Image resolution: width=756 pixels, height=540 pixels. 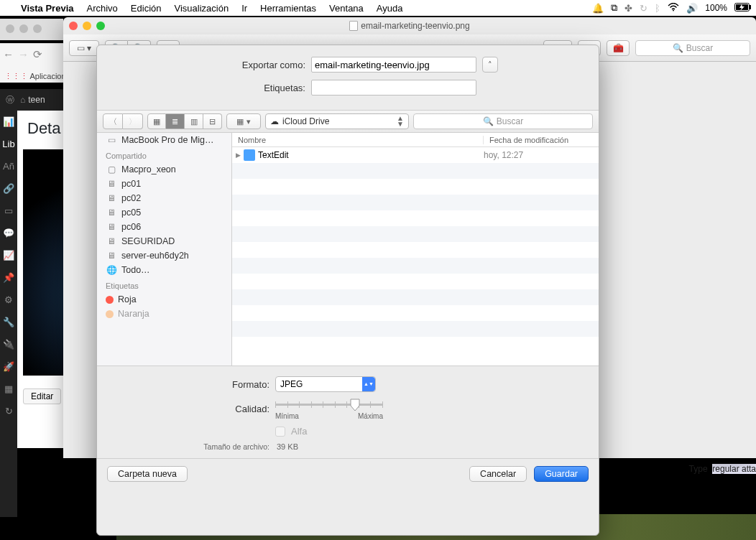 I want to click on column-name: Nombre, so click(x=358, y=140).